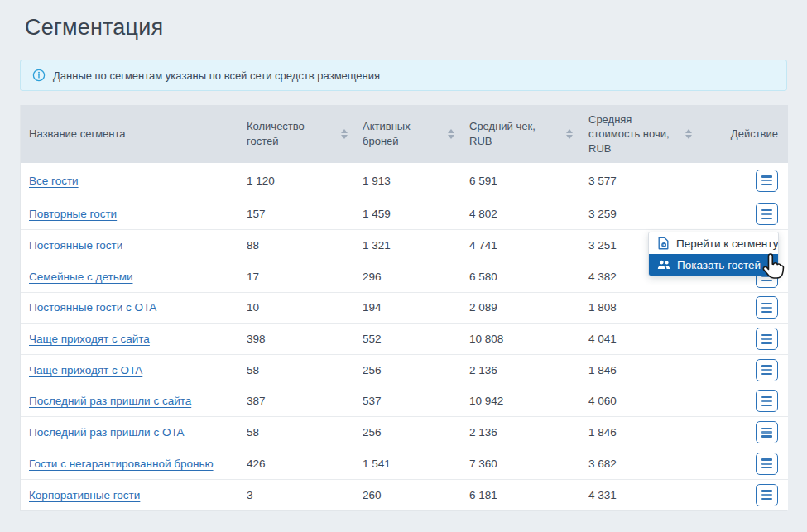 Image resolution: width=807 pixels, height=532 pixels. Describe the element at coordinates (521, 339) in the screenshot. I see `avg-check-cell: 10 808` at that location.